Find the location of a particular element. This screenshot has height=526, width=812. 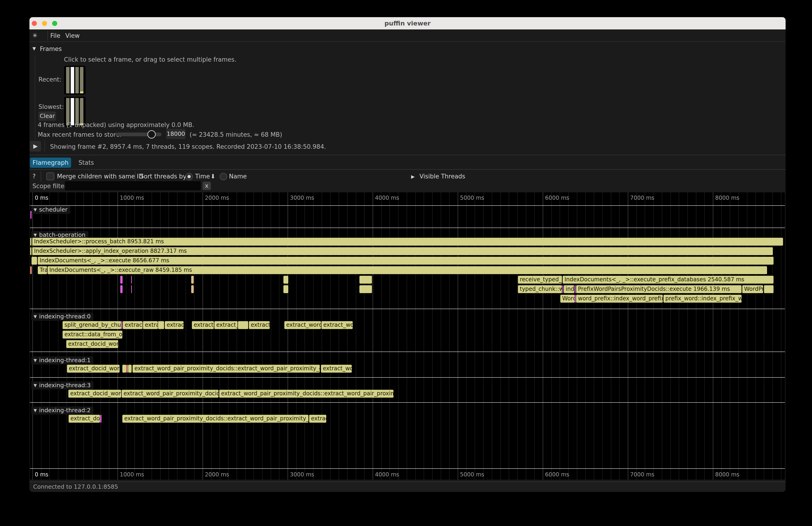

menu-view: View is located at coordinates (73, 35).